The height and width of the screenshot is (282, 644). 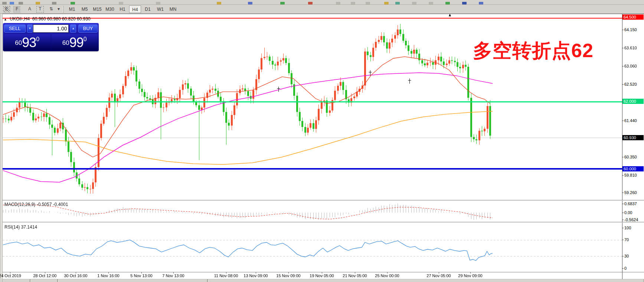 What do you see at coordinates (85, 39) in the screenshot?
I see `buy-price-sup: 0` at bounding box center [85, 39].